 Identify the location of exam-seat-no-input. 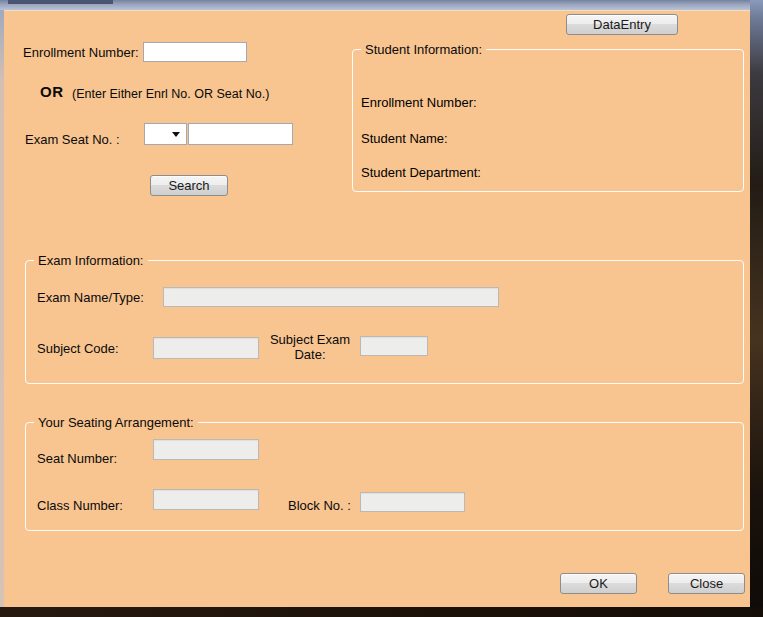
(240, 134).